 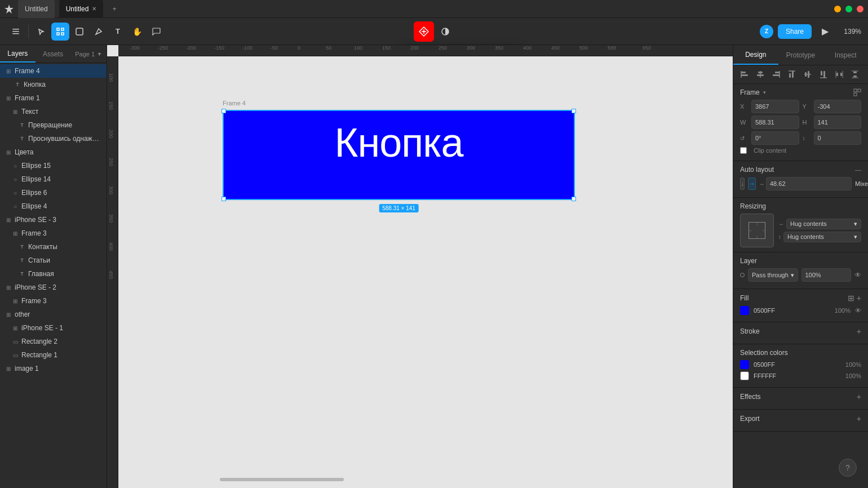 What do you see at coordinates (60, 32) in the screenshot?
I see `frame-tool-button` at bounding box center [60, 32].